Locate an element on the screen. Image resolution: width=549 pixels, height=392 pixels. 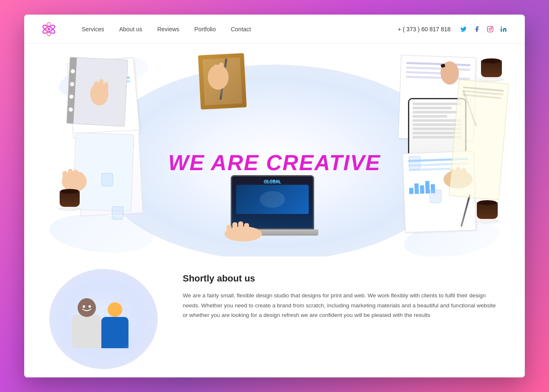
nav-link-services: Services is located at coordinates (93, 29).